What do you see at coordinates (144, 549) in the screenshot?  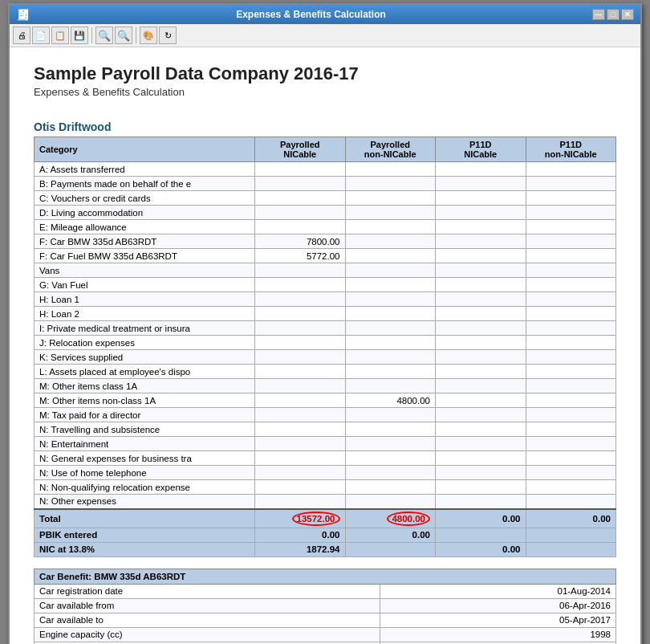 I see `nic-label: NIC at 13.8%` at bounding box center [144, 549].